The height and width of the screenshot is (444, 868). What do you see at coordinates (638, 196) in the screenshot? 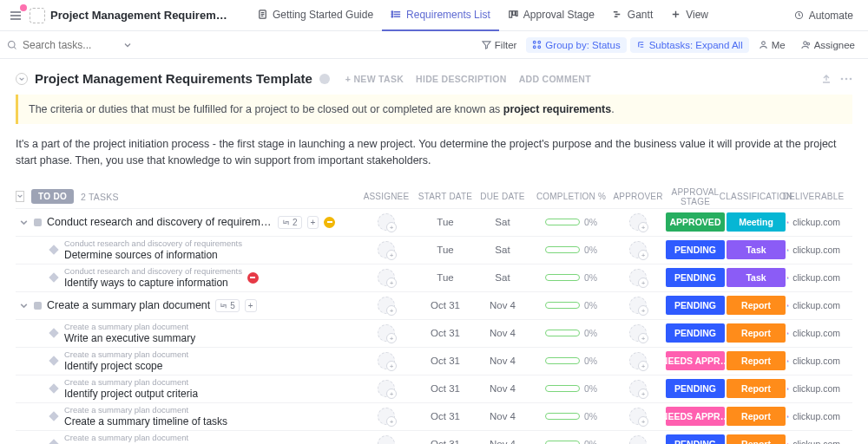
I see `col-approver: APPROVER` at bounding box center [638, 196].